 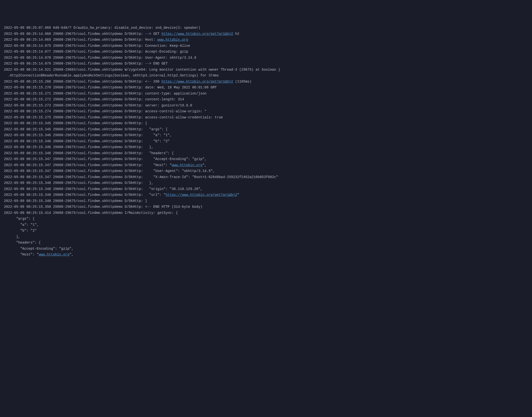 I want to click on log-text: 2022-05-09 08:25:15.273 29608-29675/cool…, so click(x=98, y=105).